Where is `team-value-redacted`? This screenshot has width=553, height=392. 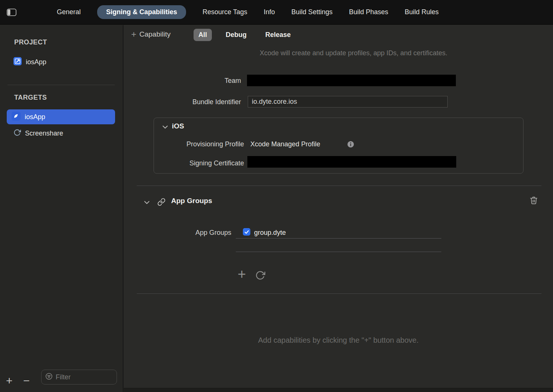 team-value-redacted is located at coordinates (351, 81).